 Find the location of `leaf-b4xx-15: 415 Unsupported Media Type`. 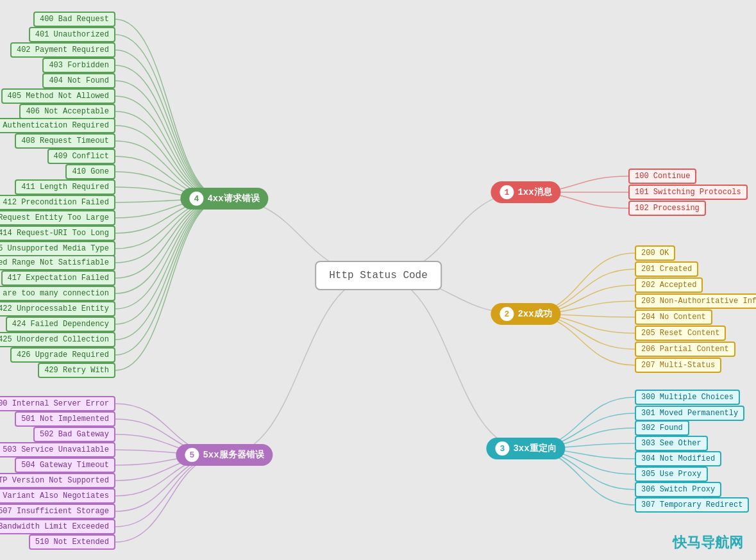

leaf-b4xx-15: 415 Unsupported Media Type is located at coordinates (58, 249).